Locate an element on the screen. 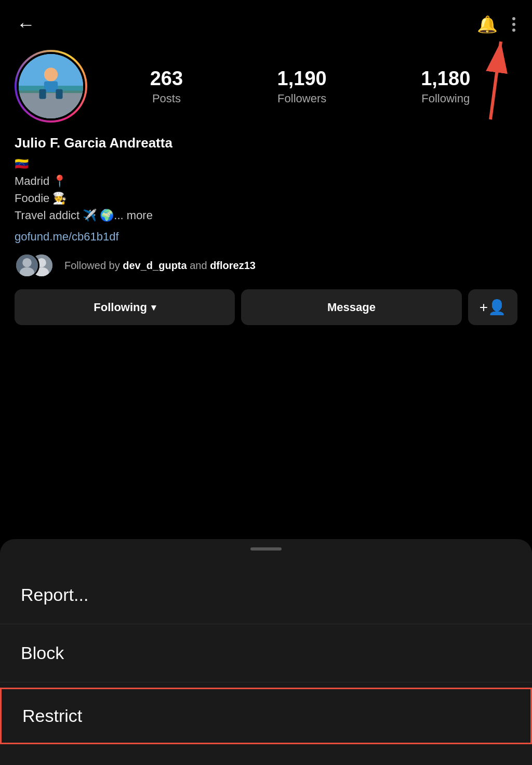  nav-right-actions: 🔔 is located at coordinates (496, 24).